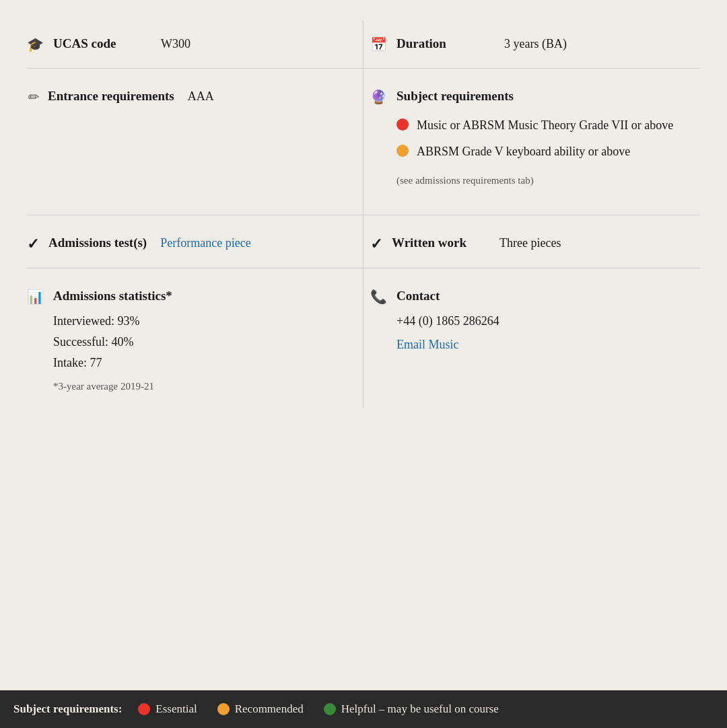 Image resolution: width=727 pixels, height=728 pixels. I want to click on written-work-value: Three pieces, so click(530, 244).